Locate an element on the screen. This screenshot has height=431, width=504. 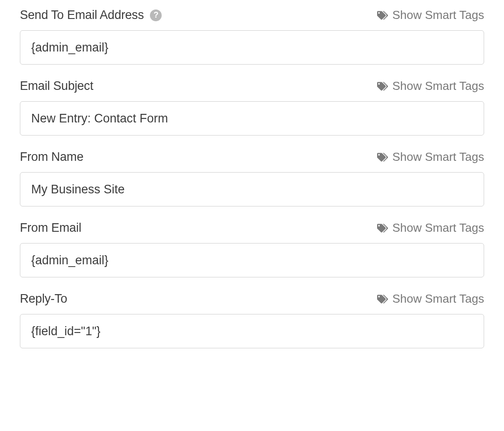
label-group: Send To Email Address ? is located at coordinates (91, 15).